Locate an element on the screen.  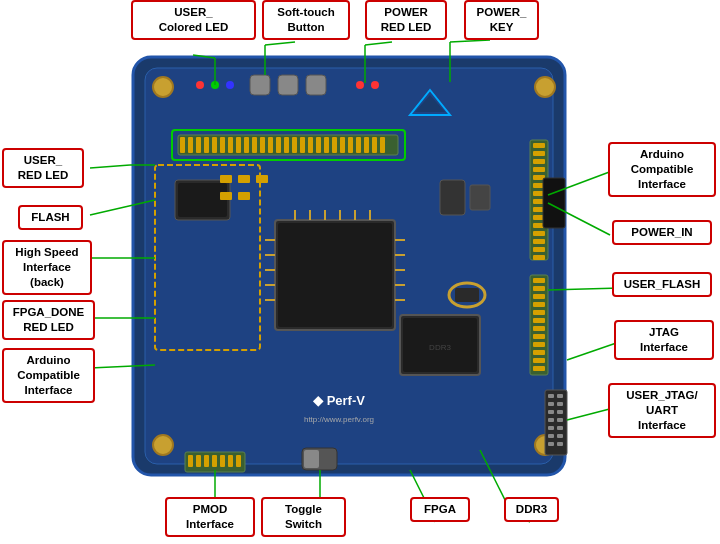
svg-text: DDR3 is located at coordinates (440, 348).